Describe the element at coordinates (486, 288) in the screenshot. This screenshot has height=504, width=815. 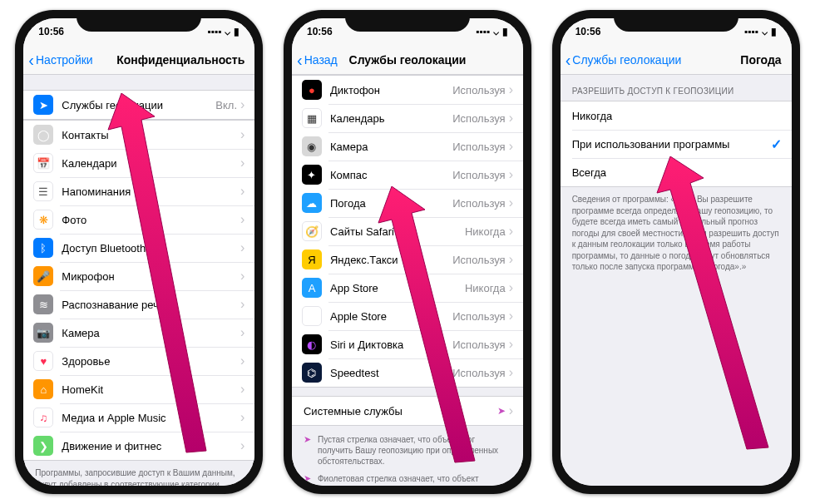
I see `row-detail: Никогда` at that location.